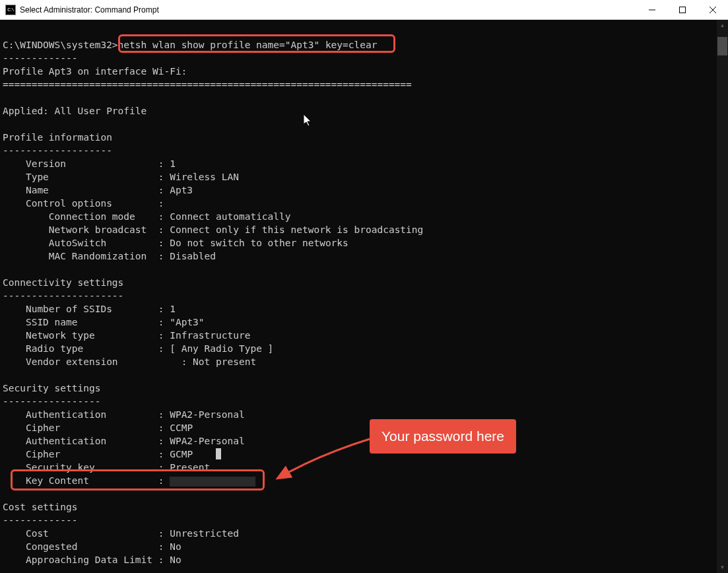 This screenshot has width=728, height=573. I want to click on window-title: Select Administrator: Command Prompt, so click(329, 10).